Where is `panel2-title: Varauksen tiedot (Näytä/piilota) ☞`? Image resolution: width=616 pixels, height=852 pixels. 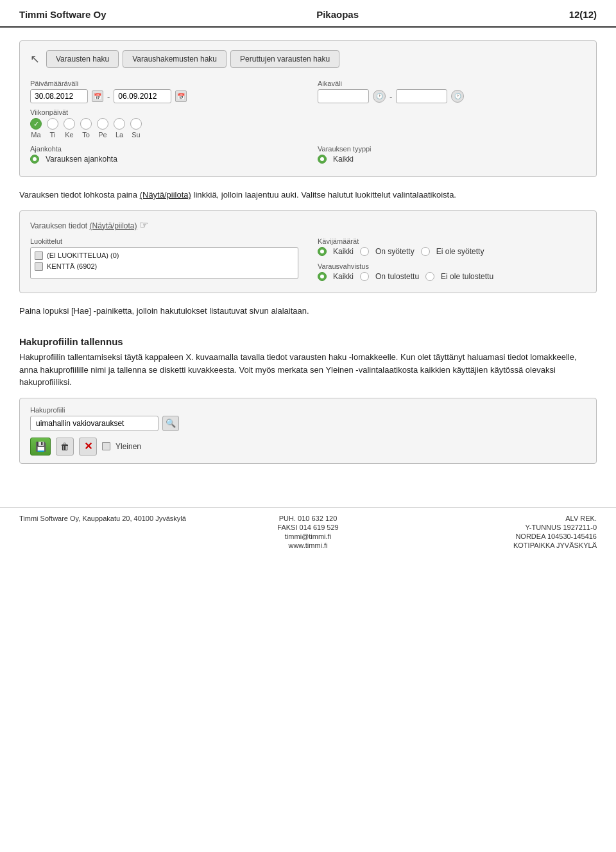
panel2-title: Varauksen tiedot (Näytä/piilota) ☞ is located at coordinates (308, 225).